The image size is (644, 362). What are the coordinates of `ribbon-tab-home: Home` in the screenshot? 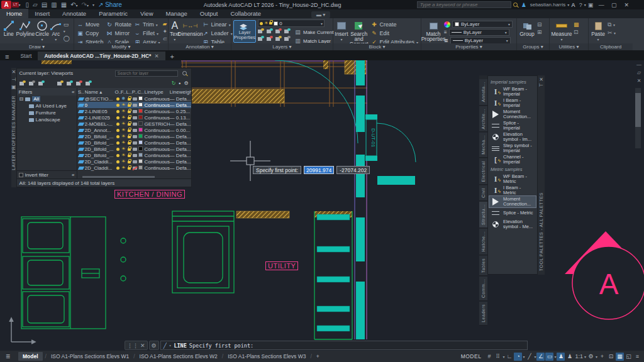 It's located at (14, 14).